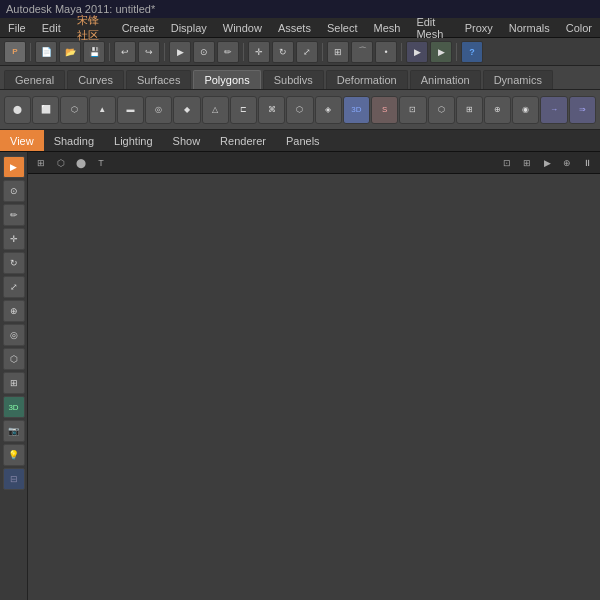 The height and width of the screenshot is (600, 600). What do you see at coordinates (226, 80) in the screenshot?
I see `tab-polygons: Polygons` at bounding box center [226, 80].